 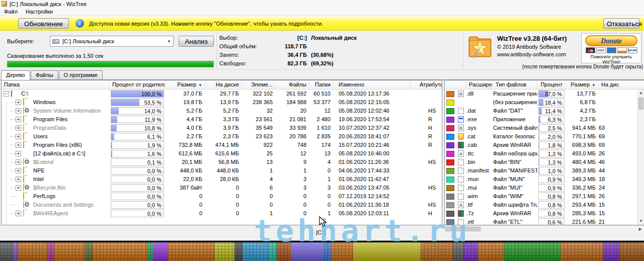 I want to click on table-row: .ttf Файл шрифта Tru 0,8 % 293,4 МБ 15, so click(x=544, y=205).